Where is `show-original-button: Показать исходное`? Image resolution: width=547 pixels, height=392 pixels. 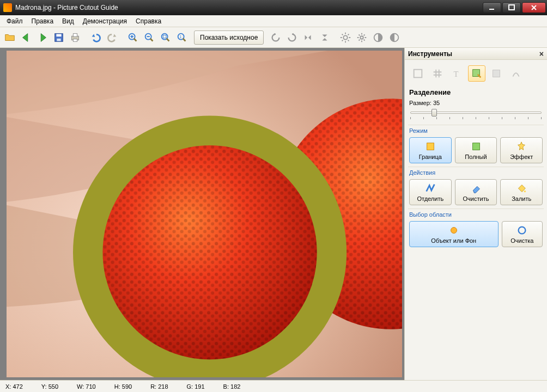 show-original-button: Показать исходное is located at coordinates (229, 38).